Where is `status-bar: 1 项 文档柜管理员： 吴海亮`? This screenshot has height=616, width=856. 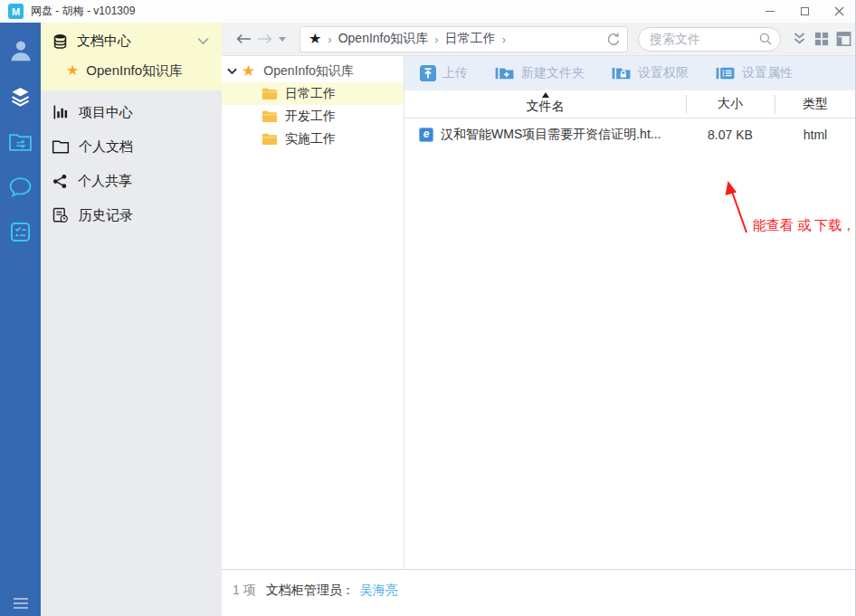 status-bar: 1 项 文档柜管理员： 吴海亮 is located at coordinates (539, 592).